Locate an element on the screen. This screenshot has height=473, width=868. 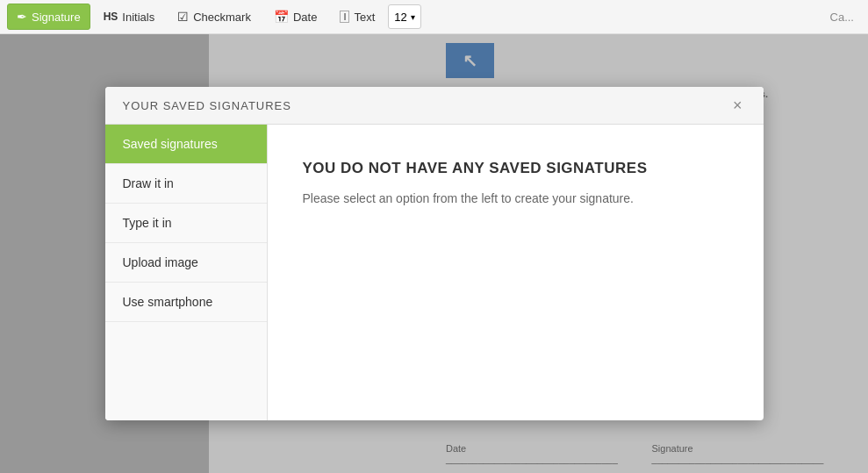
date-label: Date is located at coordinates (305, 18).